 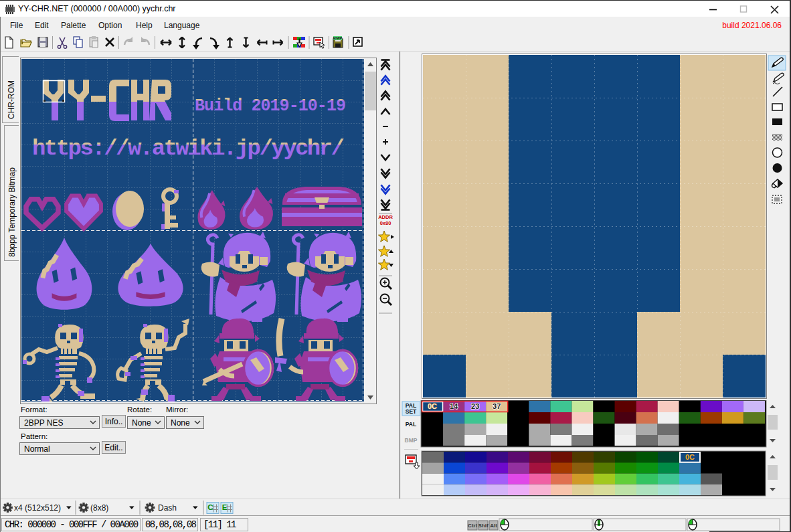 What do you see at coordinates (472, 526) in the screenshot?
I see `svg-text: Ctrl` at bounding box center [472, 526].